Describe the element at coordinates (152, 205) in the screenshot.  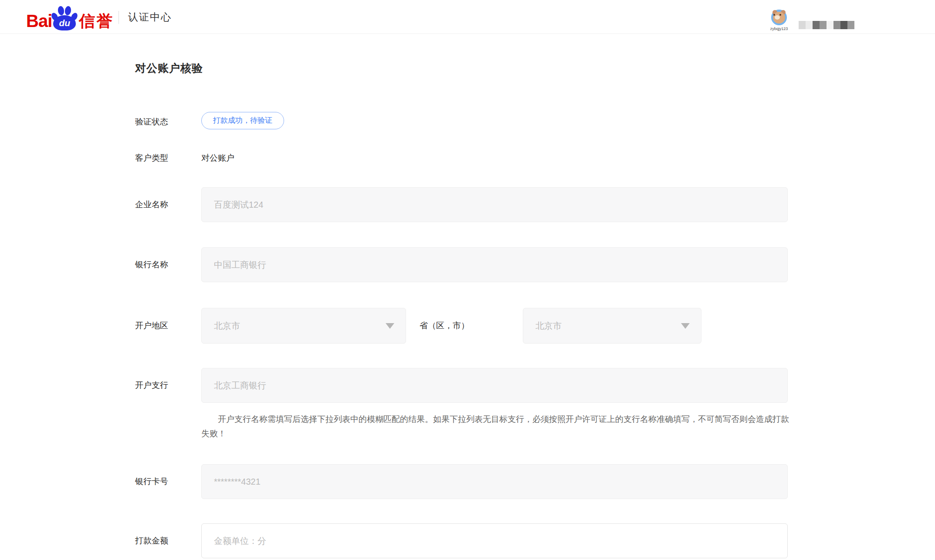
I see `company-name-label: 企业名称` at that location.